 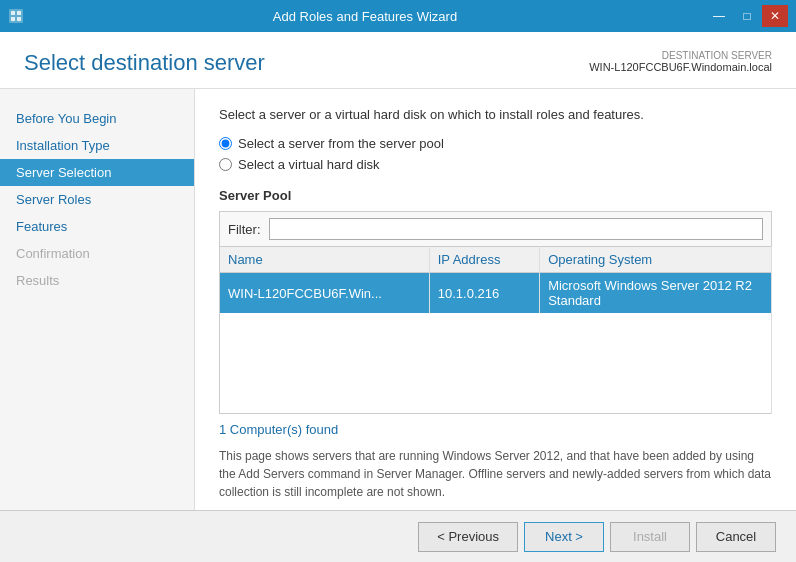 I want to click on cancel-button: Cancel, so click(x=736, y=537).